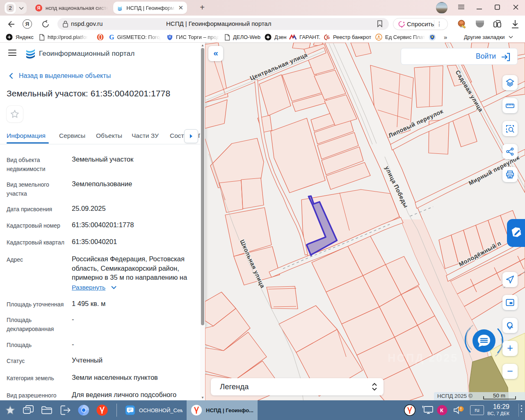 Image resolution: width=525 pixels, height=420 pixels. What do you see at coordinates (180, 8) in the screenshot?
I see `close-tab-icon: ✕` at bounding box center [180, 8].